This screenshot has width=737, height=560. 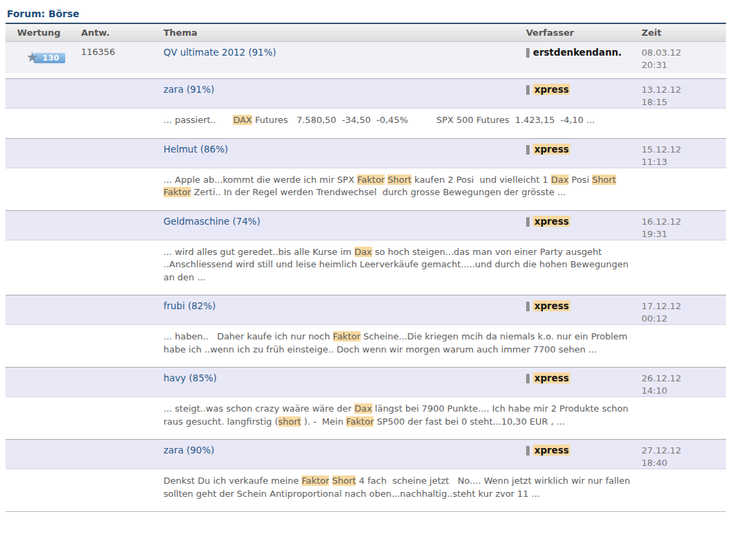 What do you see at coordinates (365, 253) in the screenshot?
I see `post-result: Geldmaschine (74%)xpress16.12.1219:31...…` at bounding box center [365, 253].